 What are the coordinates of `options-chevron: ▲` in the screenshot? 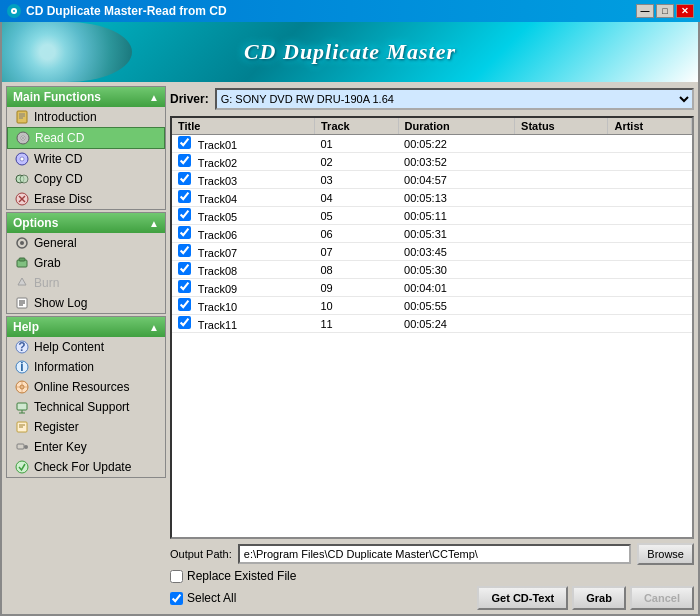 It's located at (154, 224).